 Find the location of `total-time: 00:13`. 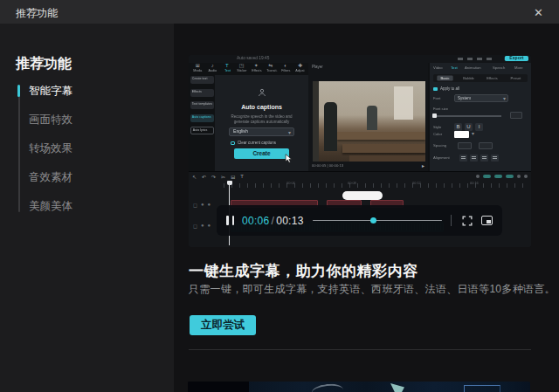

total-time: 00:13 is located at coordinates (290, 221).